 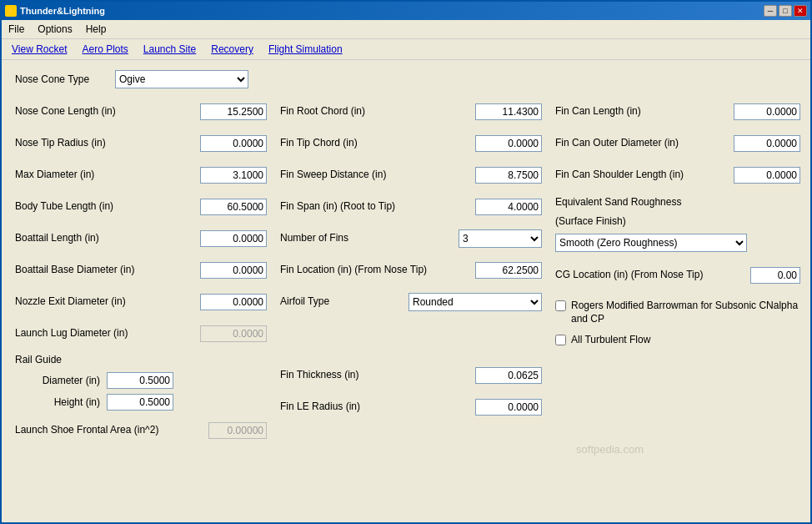 I want to click on surface-finish-section: Equivalent Sand Roughness (Surface Finis…, so click(x=678, y=224).